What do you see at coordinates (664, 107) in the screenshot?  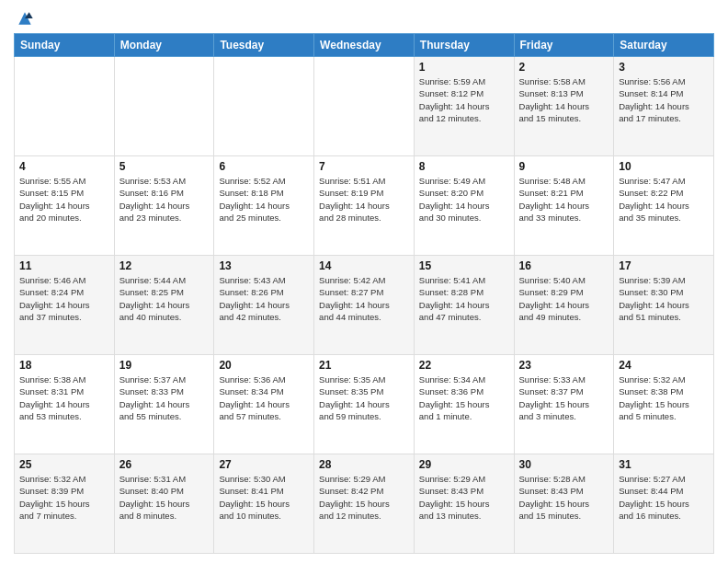 I see `day-cell: 3Sunrise: 5:56 AM Sunset: 8:14 PM Daylig…` at bounding box center [664, 107].